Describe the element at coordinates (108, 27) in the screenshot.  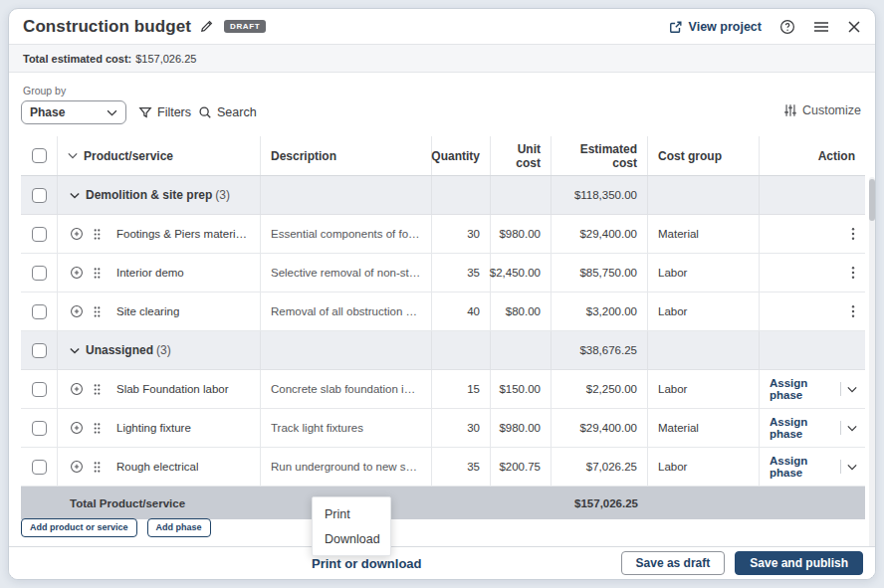
I see `page-title: Construction budget` at that location.